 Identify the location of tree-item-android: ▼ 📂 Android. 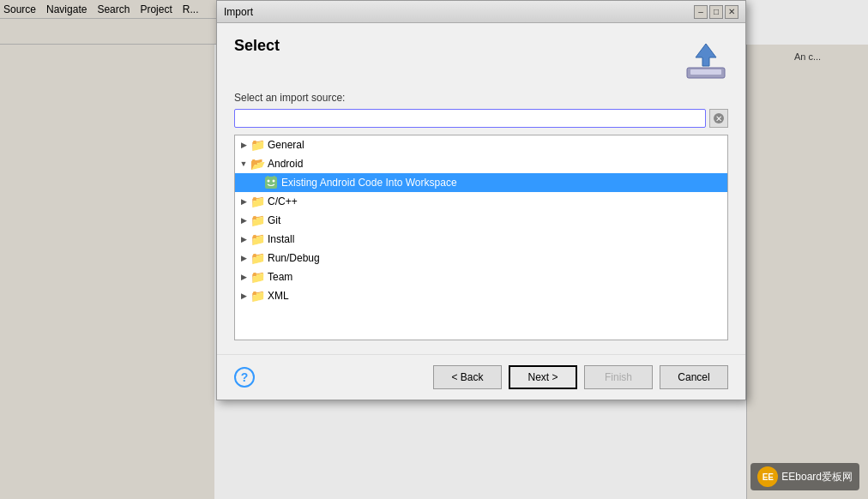
(481, 164).